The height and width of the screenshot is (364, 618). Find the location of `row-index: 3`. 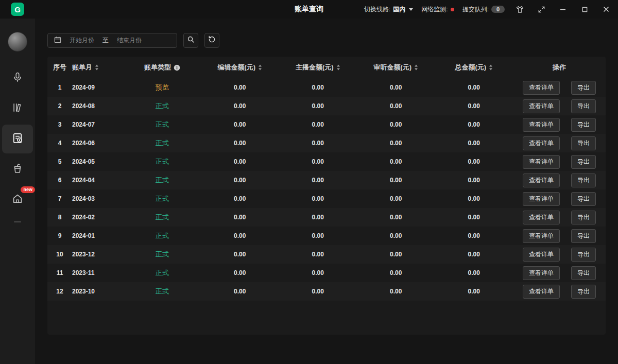

row-index: 3 is located at coordinates (60, 125).